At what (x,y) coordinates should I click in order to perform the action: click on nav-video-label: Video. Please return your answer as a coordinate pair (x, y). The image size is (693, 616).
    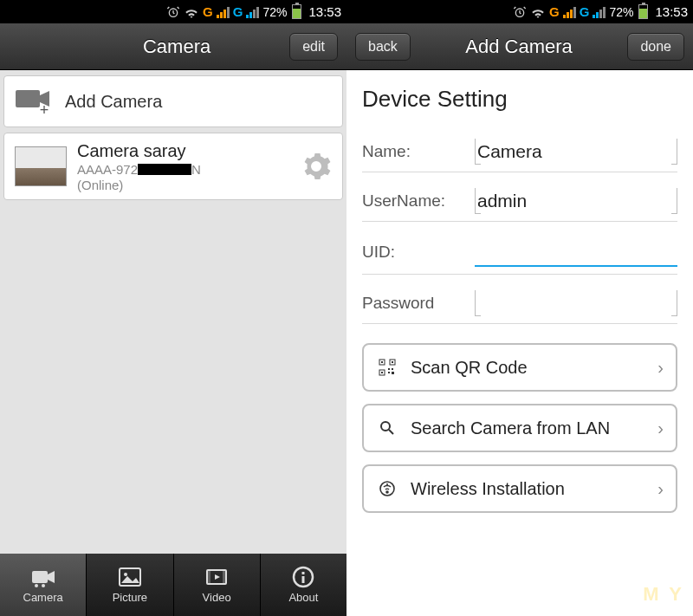
    Looking at the image, I should click on (217, 598).